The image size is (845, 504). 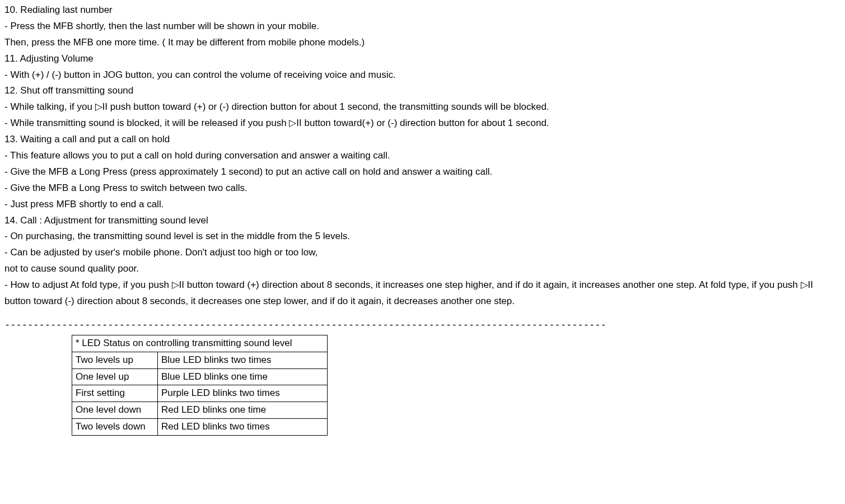 I want to click on body-text: - With (+) / (-) button in JOG button, y…, so click(x=422, y=75).